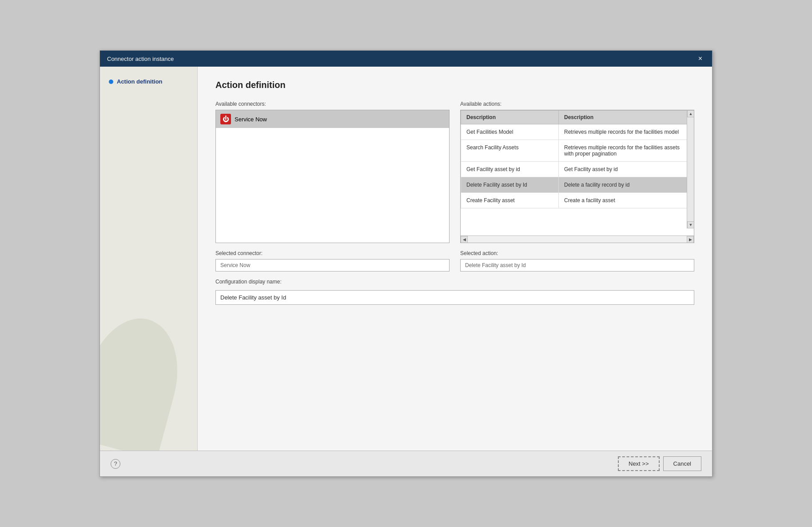  What do you see at coordinates (332, 265) in the screenshot?
I see `selected-connector-input` at bounding box center [332, 265].